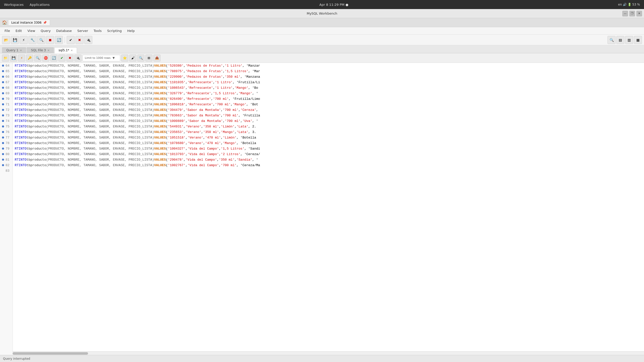  I want to click on menu-scripting: Scripting, so click(114, 31).